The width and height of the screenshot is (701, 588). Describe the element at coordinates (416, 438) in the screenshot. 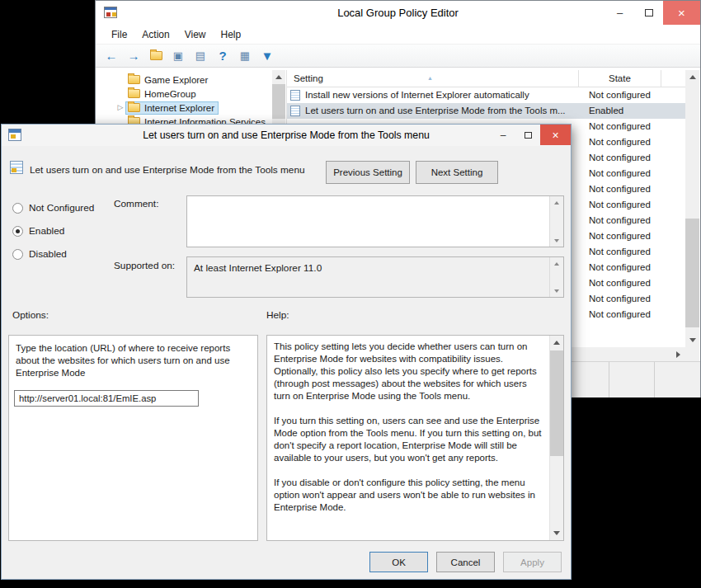

I see `help-panel: This policy setting lets you decide whet…` at that location.